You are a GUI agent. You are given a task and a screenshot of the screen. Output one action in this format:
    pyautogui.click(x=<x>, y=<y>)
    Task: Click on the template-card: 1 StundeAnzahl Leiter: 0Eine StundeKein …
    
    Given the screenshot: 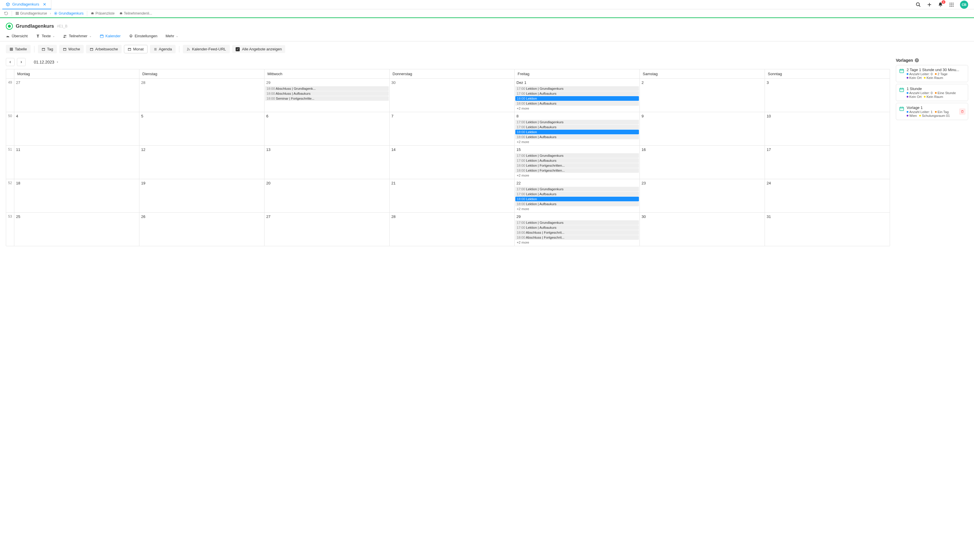 What is the action you would take?
    pyautogui.click(x=932, y=92)
    